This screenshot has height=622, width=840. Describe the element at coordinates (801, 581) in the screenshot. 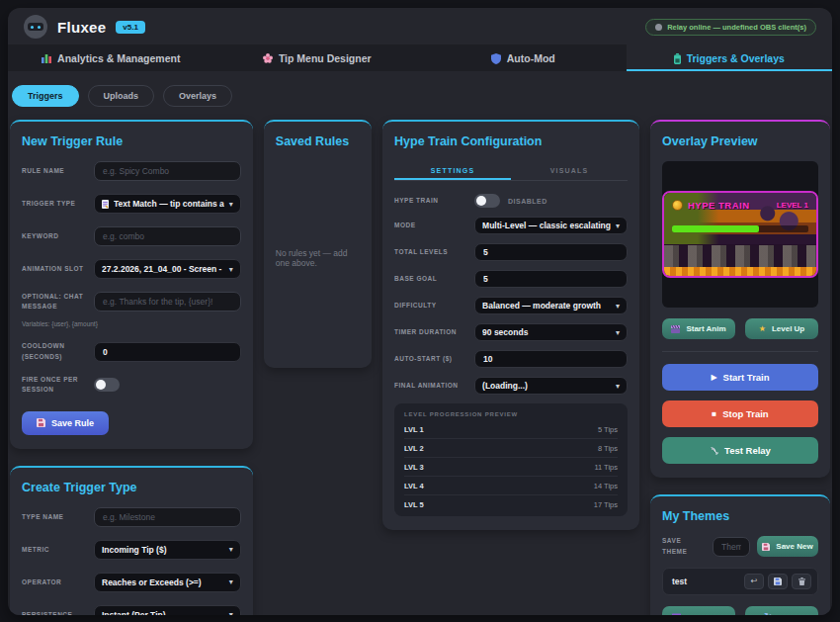

I see `delete-theme-button` at that location.